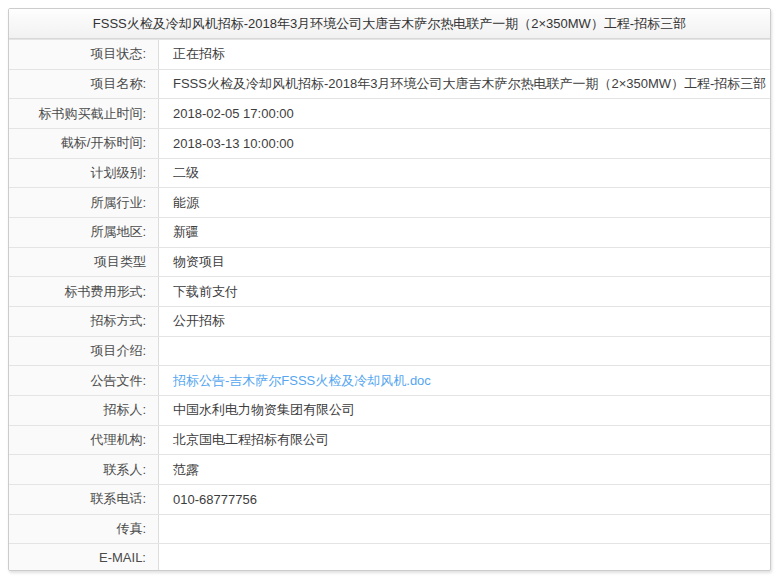 This screenshot has width=779, height=579. What do you see at coordinates (390, 173) in the screenshot?
I see `table-row-plan-level: 计划级别: 二级` at bounding box center [390, 173].